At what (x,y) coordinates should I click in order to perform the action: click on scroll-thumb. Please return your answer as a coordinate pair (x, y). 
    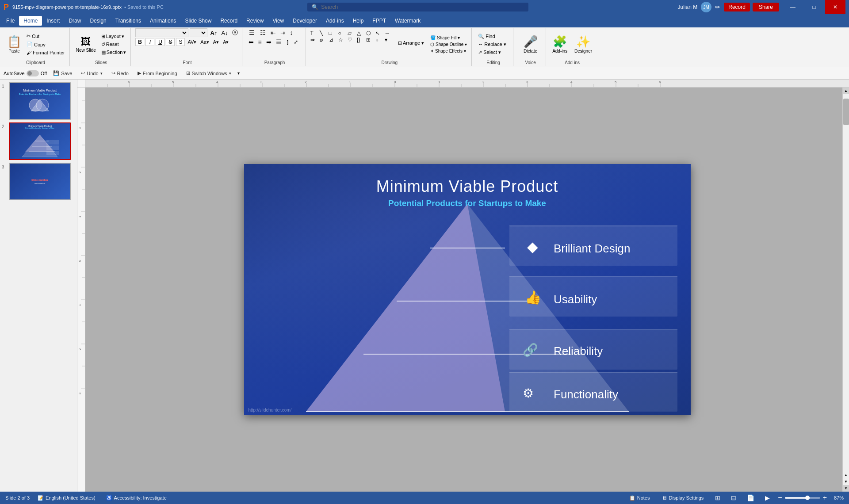
    Looking at the image, I should click on (846, 112).